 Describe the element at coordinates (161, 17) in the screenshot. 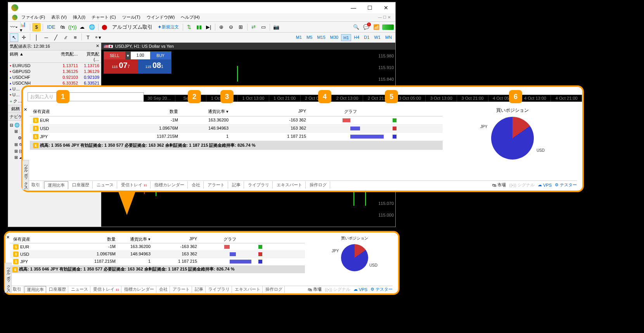

I see `menu-window: ウインドウ(W)` at that location.